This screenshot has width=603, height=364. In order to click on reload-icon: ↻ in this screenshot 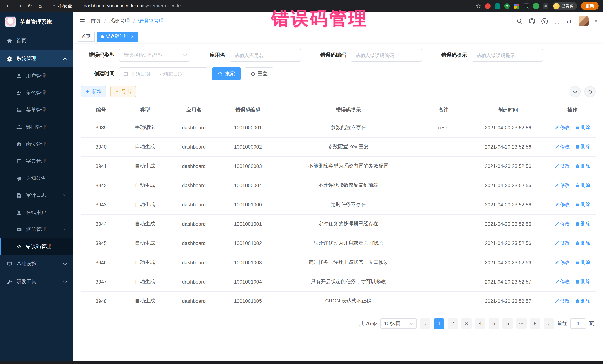, I will do `click(30, 6)`.